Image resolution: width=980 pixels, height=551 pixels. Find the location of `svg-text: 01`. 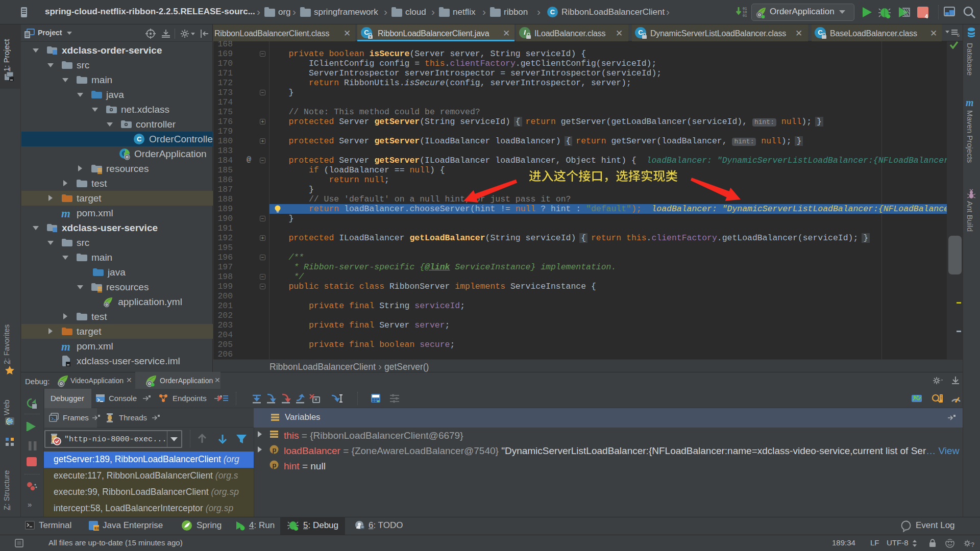

svg-text: 01 is located at coordinates (745, 16).